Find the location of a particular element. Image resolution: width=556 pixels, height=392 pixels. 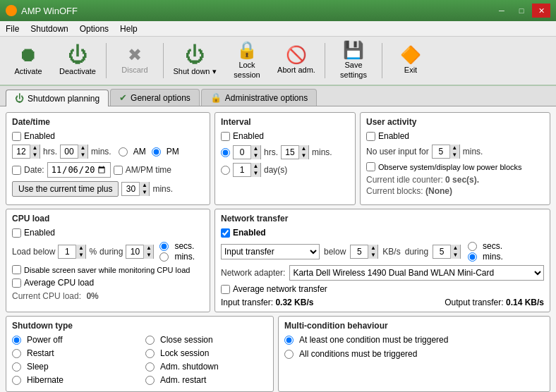

interval-hrs-down: ▼ is located at coordinates (255, 156).